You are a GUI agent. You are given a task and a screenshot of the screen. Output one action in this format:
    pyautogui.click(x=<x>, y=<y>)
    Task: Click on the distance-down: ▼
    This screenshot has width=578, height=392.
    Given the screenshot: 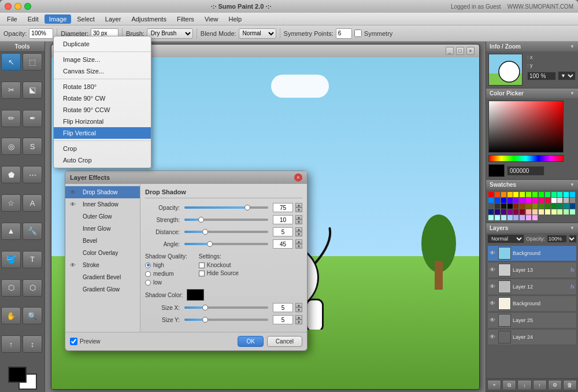 What is the action you would take?
    pyautogui.click(x=299, y=234)
    